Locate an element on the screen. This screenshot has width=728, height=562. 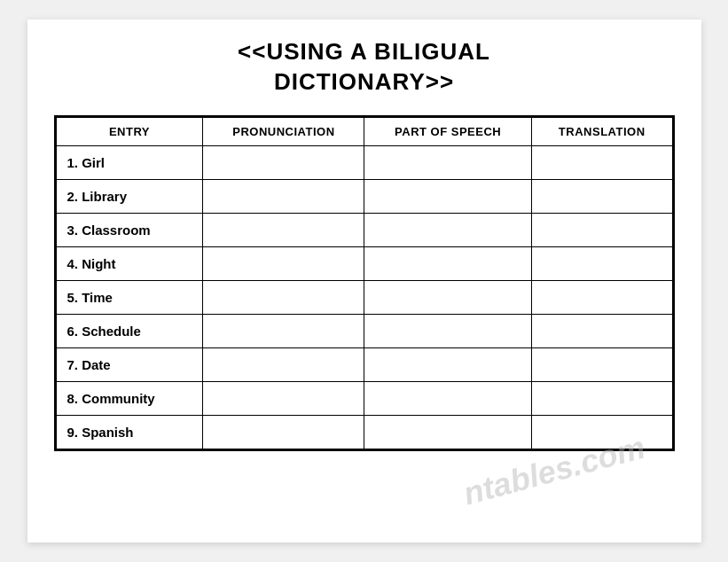
entry-cell: 3. Classroom is located at coordinates (129, 230).